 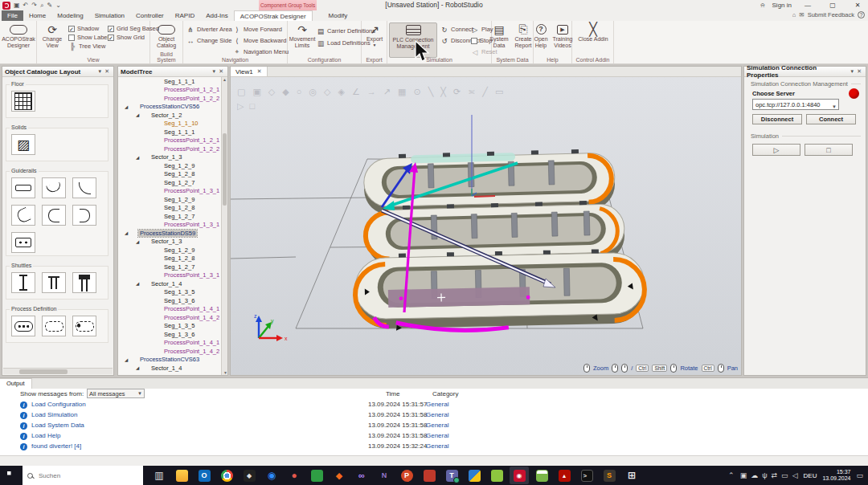 What do you see at coordinates (23, 243) in the screenshot?
I see `guiderail-connector-icon` at bounding box center [23, 243].